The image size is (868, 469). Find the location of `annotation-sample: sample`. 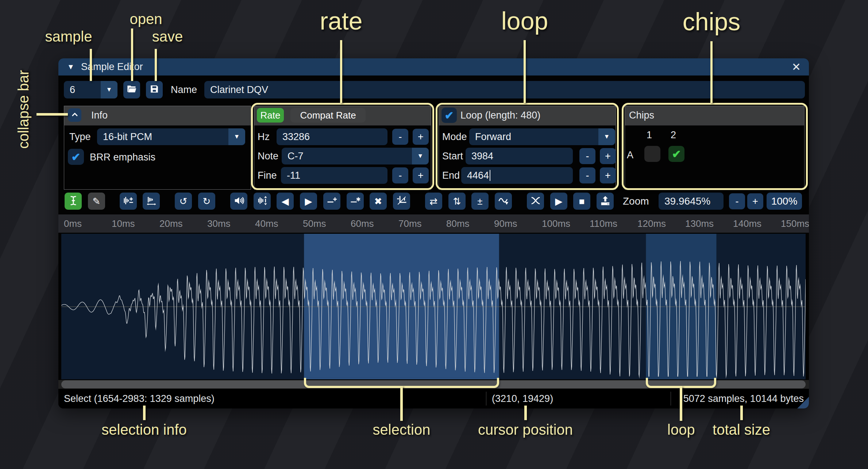

annotation-sample: sample is located at coordinates (69, 36).